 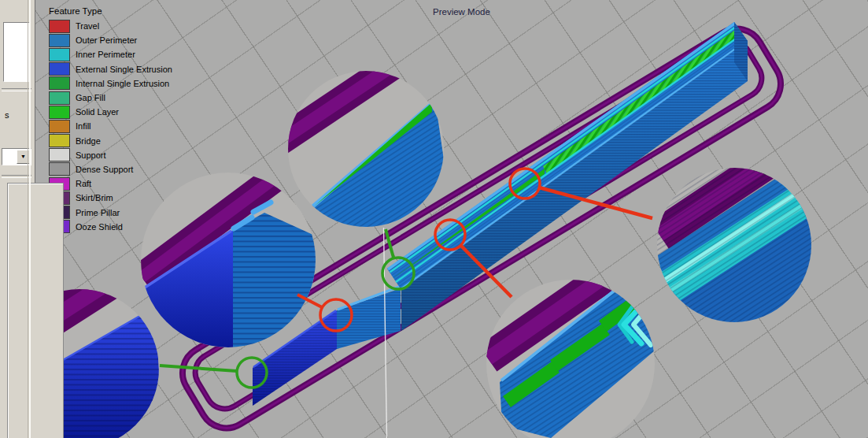 What do you see at coordinates (110, 112) in the screenshot?
I see `legend-item: Solid Layer` at bounding box center [110, 112].